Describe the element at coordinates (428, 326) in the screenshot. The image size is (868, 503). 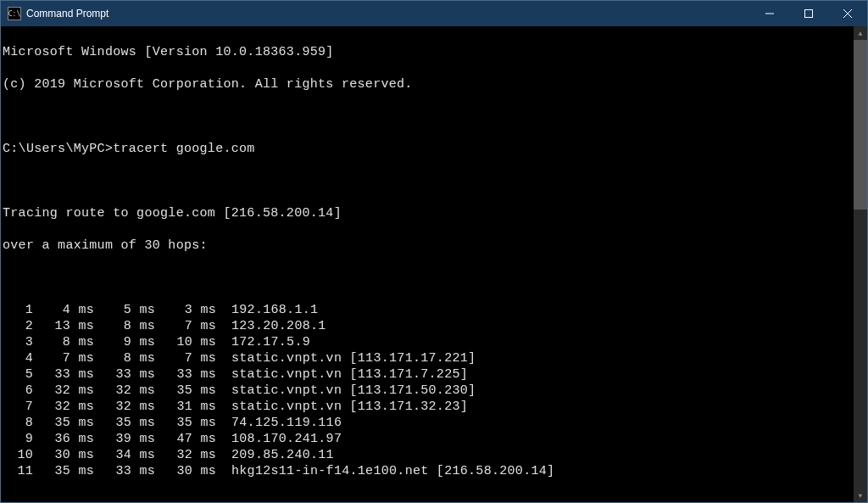
I see `hop-row: 213 ms8 ms7 ms123.20.208.1` at that location.